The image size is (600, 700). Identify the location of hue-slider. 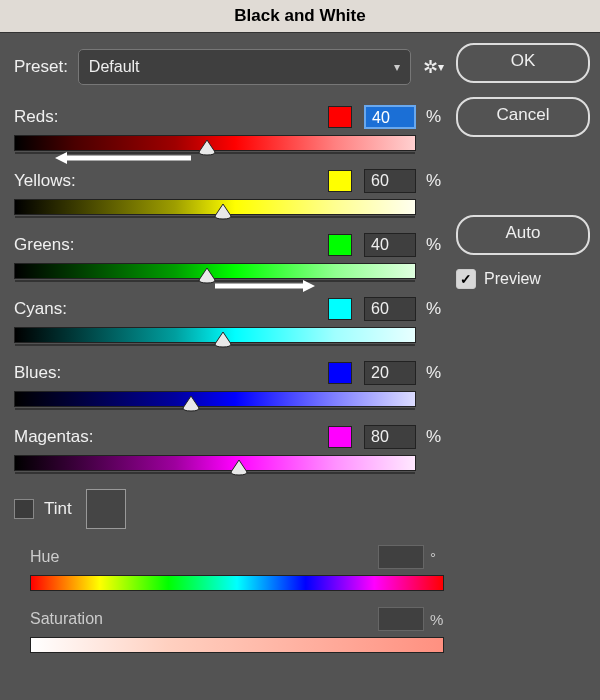
(237, 583).